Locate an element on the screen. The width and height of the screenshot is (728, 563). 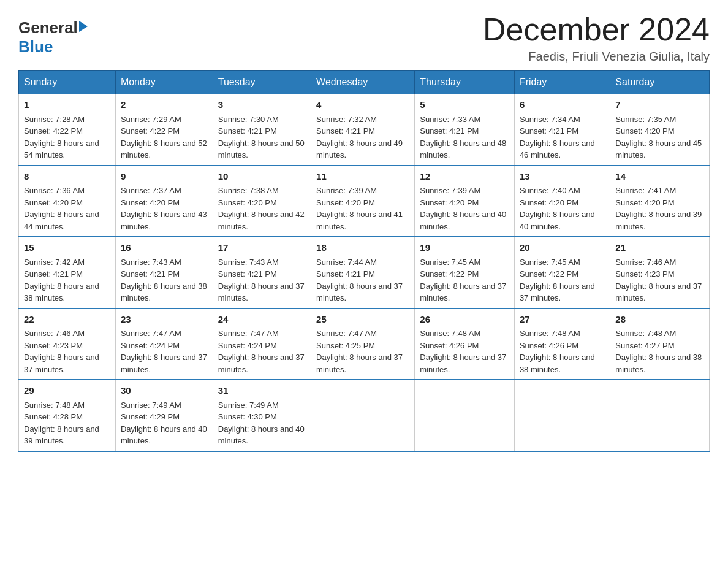
day-number: 20 is located at coordinates (563, 248).